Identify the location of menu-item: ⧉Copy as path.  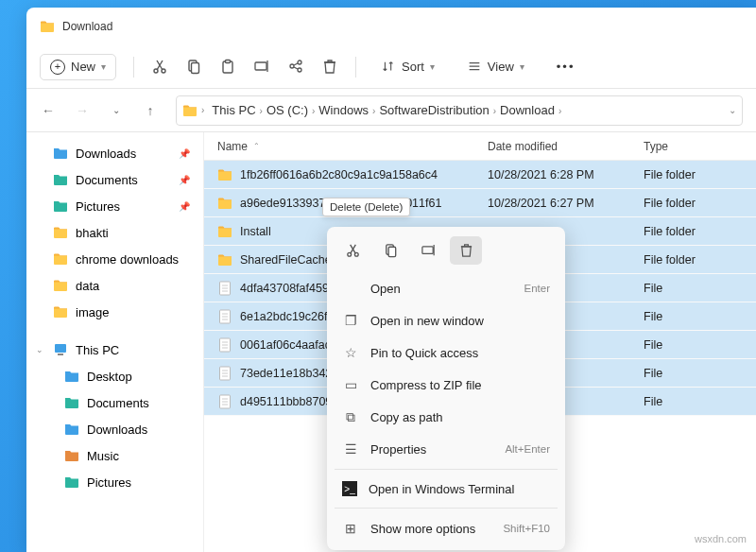
(446, 417).